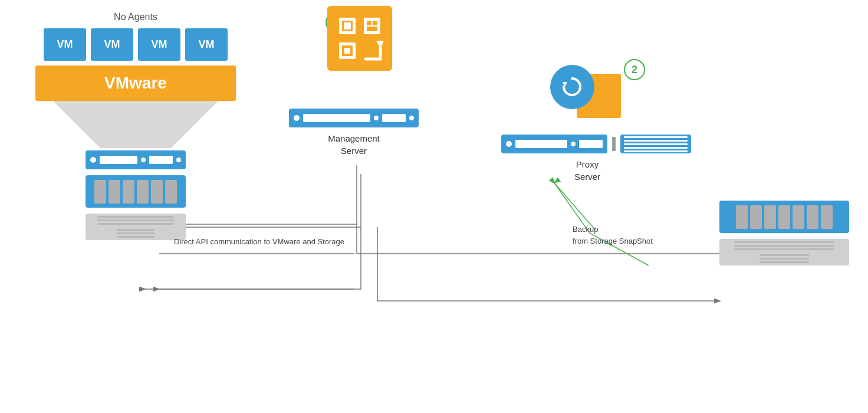 The image size is (868, 413). I want to click on no-agents-label: No Agents, so click(136, 17).